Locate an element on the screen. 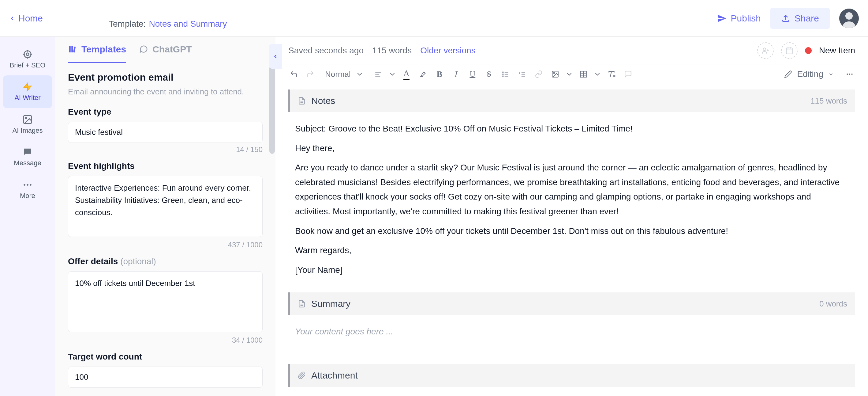 The height and width of the screenshot is (396, 868). paperclip-icon is located at coordinates (302, 375).